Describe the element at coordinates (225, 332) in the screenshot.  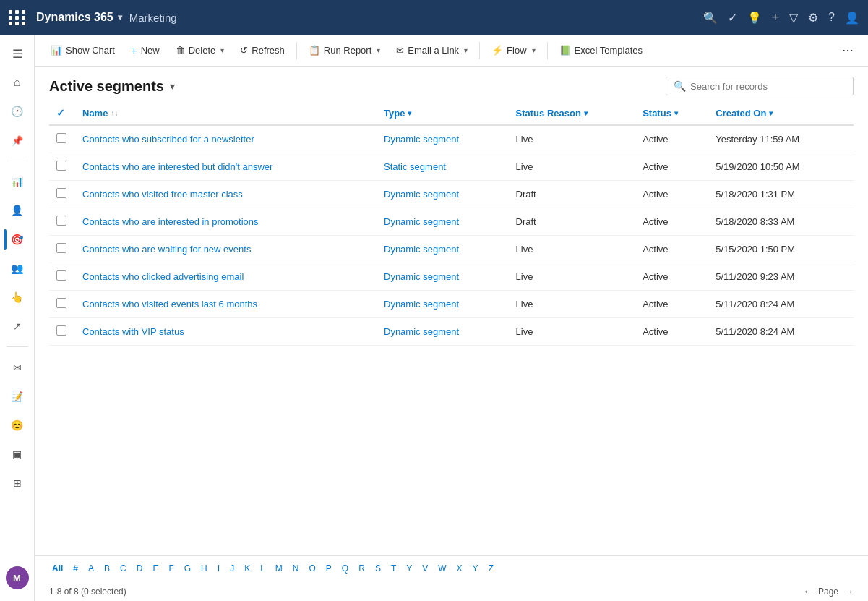
I see `row-name-7: Contacts with VIP status` at that location.